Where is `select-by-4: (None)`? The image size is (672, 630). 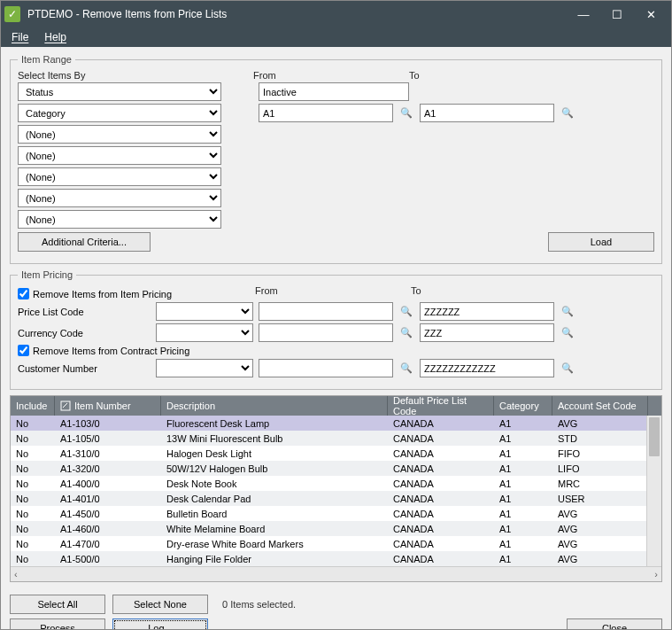 select-by-4: (None) is located at coordinates (120, 177).